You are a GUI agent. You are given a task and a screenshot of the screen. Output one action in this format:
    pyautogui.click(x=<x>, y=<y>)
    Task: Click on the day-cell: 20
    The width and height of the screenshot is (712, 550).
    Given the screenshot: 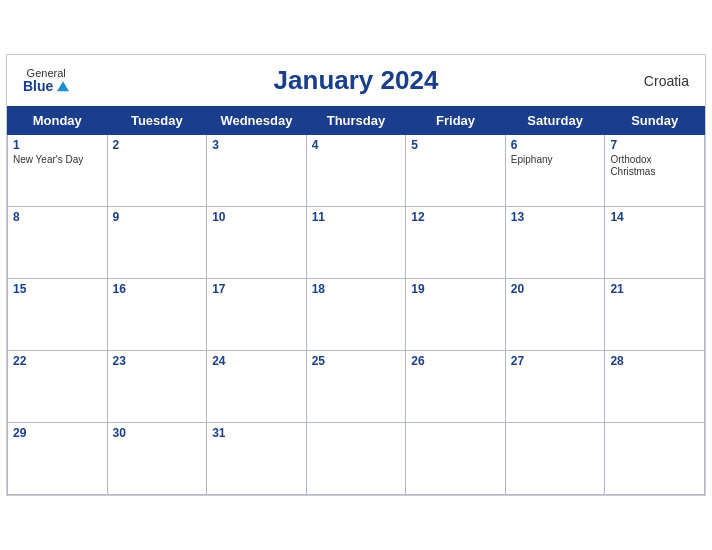 What is the action you would take?
    pyautogui.click(x=555, y=315)
    